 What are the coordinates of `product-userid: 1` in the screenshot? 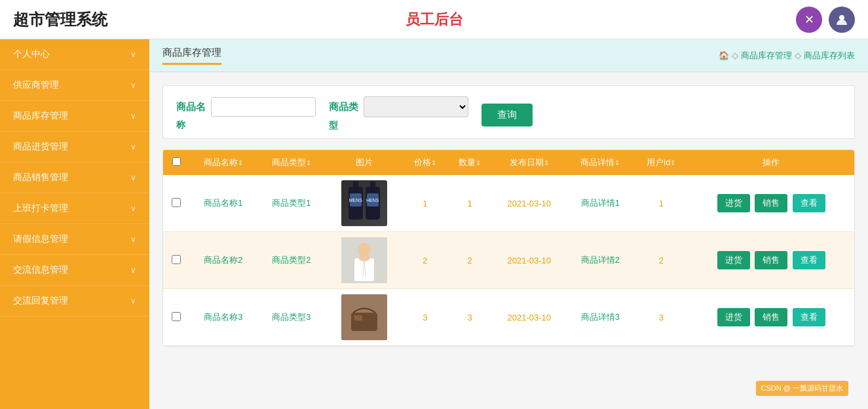 It's located at (661, 203).